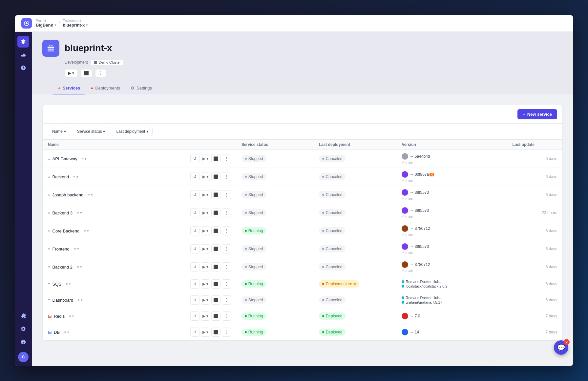 The image size is (588, 381). I want to click on tab-settings: ⚙ Settings, so click(141, 89).